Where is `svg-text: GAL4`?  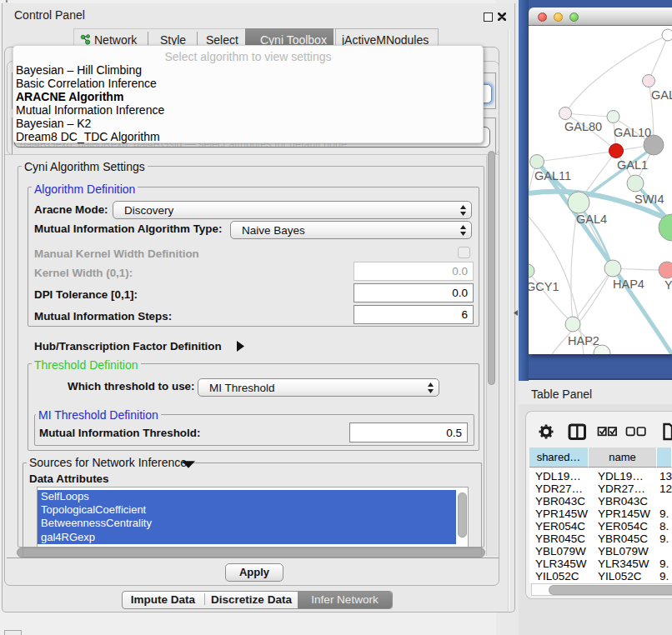
svg-text: GAL4 is located at coordinates (592, 219).